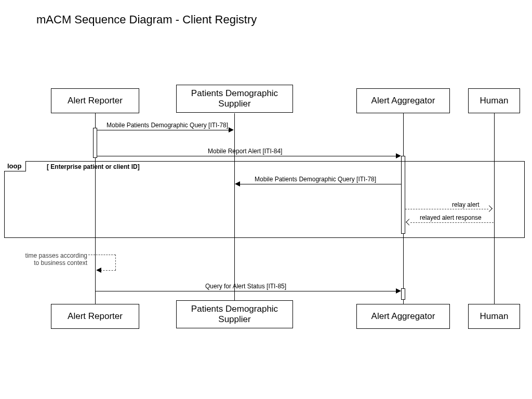 The width and height of the screenshot is (532, 399). I want to click on msg6-arrow, so click(246, 291).